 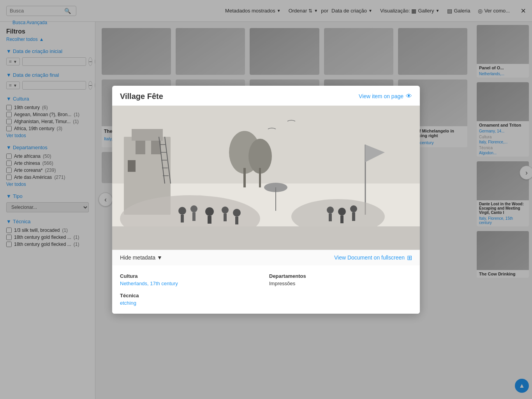 I want to click on meta-cultura-value: Netherlands, 17th century, so click(x=192, y=284).